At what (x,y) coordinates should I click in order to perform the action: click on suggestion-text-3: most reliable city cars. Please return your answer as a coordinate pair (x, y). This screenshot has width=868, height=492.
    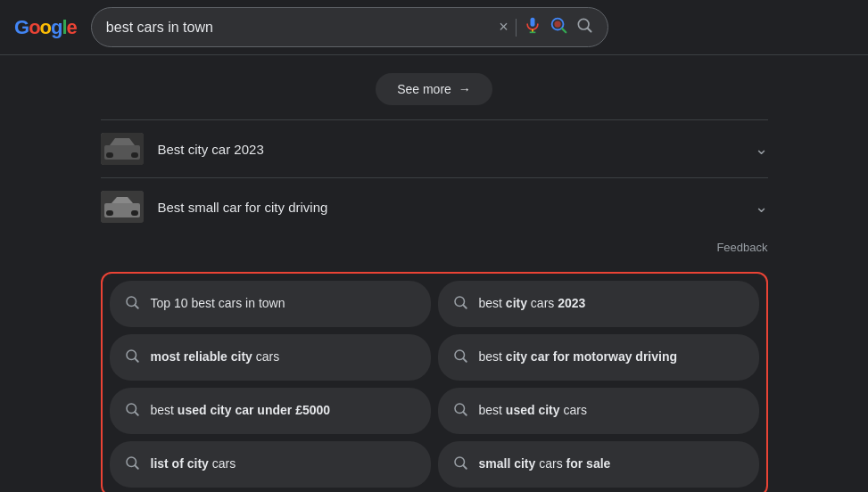
    Looking at the image, I should click on (216, 357).